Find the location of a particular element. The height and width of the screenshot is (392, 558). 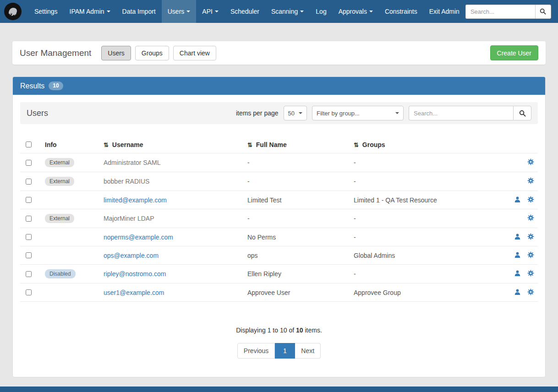

nav-item: Data Import is located at coordinates (139, 11).